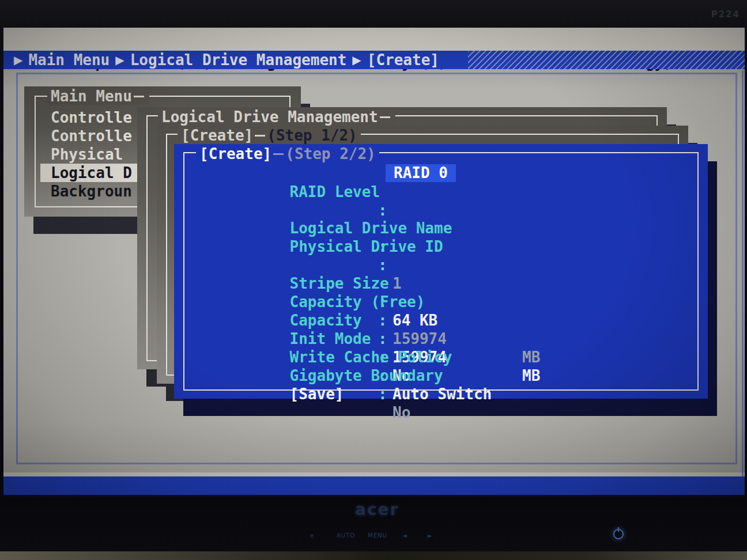 Image resolution: width=747 pixels, height=560 pixels. What do you see at coordinates (742, 274) in the screenshot?
I see `screen-edge-line` at bounding box center [742, 274].